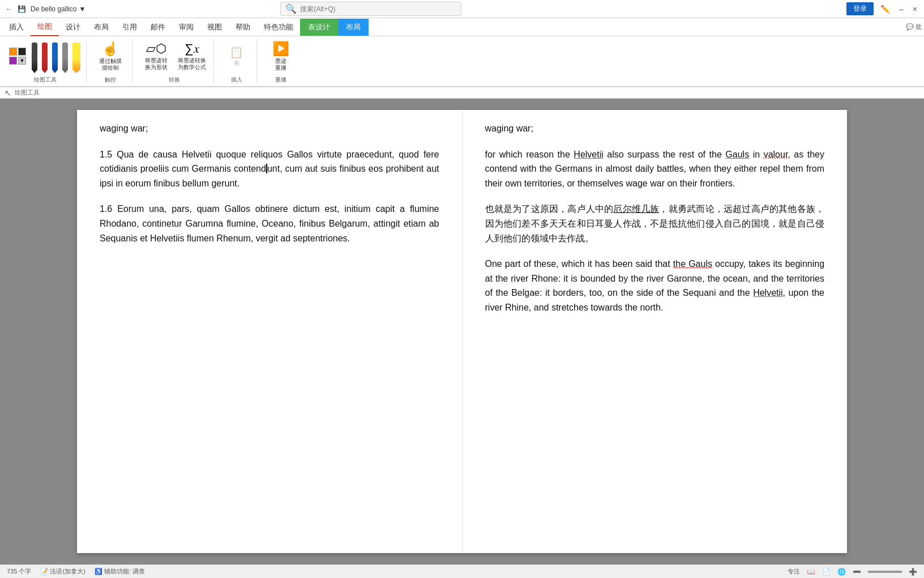  What do you see at coordinates (192, 49) in the screenshot?
I see `ink-to-math-icon: ∑𝑥` at bounding box center [192, 49].